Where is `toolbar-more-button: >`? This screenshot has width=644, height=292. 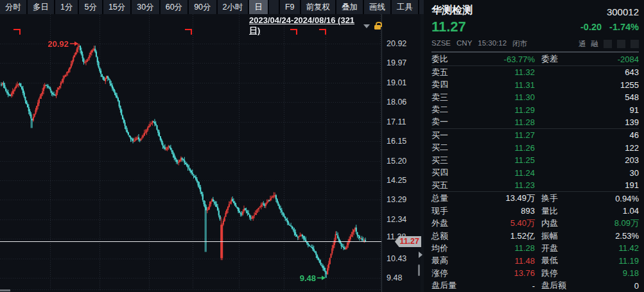 toolbar-more-button: > is located at coordinates (421, 7).